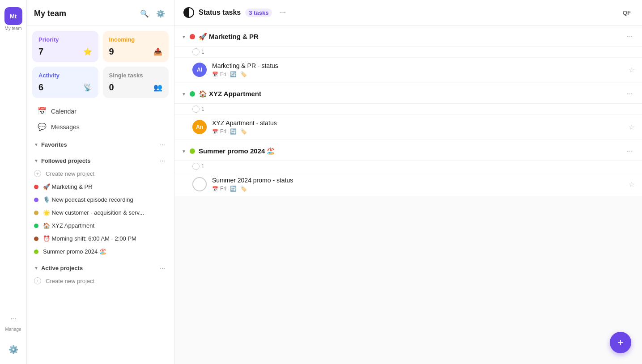  I want to click on favorites-section-header: ▼ Favorites ···, so click(100, 143).